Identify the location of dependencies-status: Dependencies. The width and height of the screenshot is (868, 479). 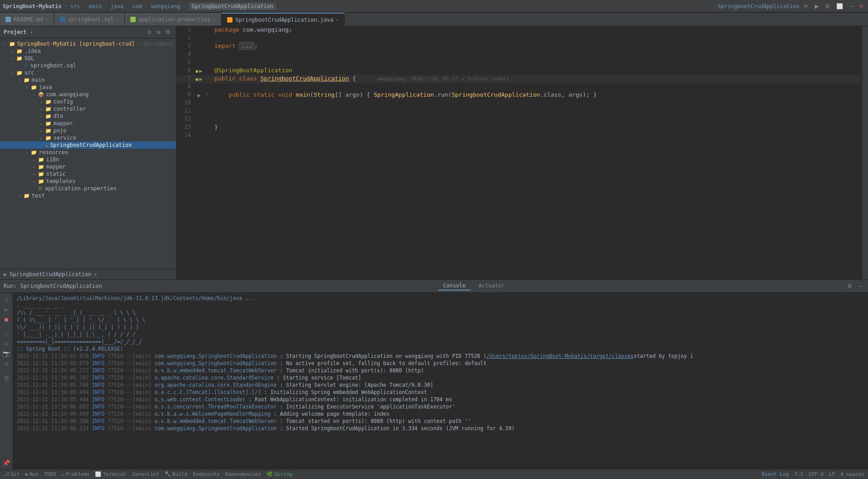
(243, 474).